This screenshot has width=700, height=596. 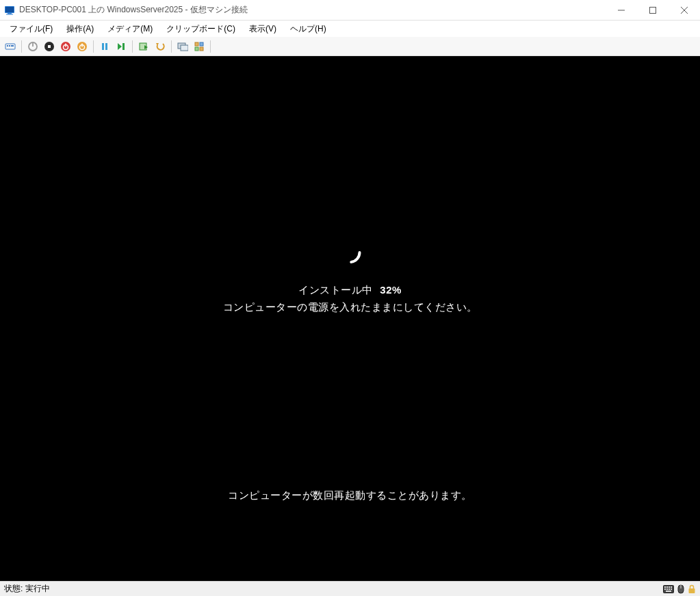 What do you see at coordinates (335, 290) in the screenshot?
I see `install-progress-label: インストール中` at bounding box center [335, 290].